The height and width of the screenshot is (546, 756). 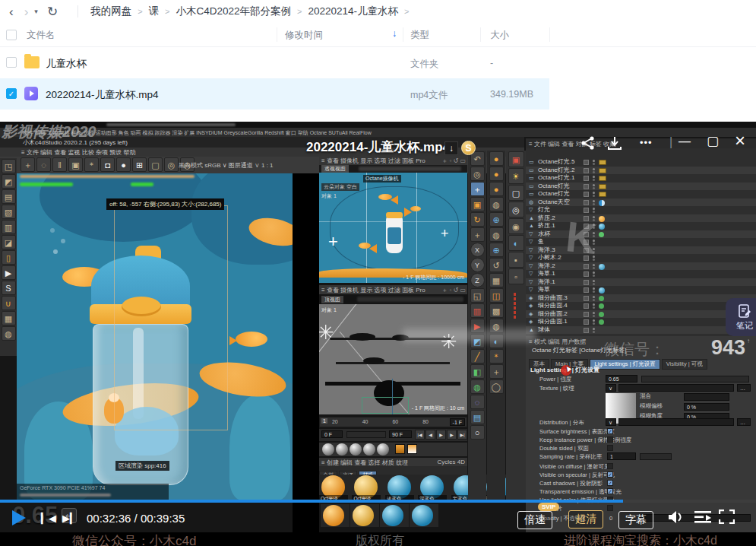 What do you see at coordinates (544, 210) in the screenshot?
I see `object-name: 灯光` at bounding box center [544, 210].